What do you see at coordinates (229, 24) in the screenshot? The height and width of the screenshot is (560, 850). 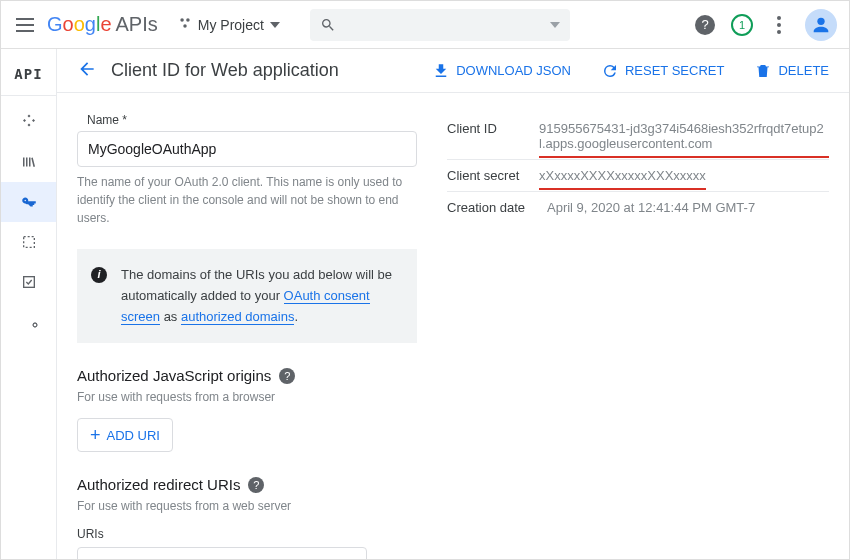 I see `project-picker: My Project` at bounding box center [229, 24].